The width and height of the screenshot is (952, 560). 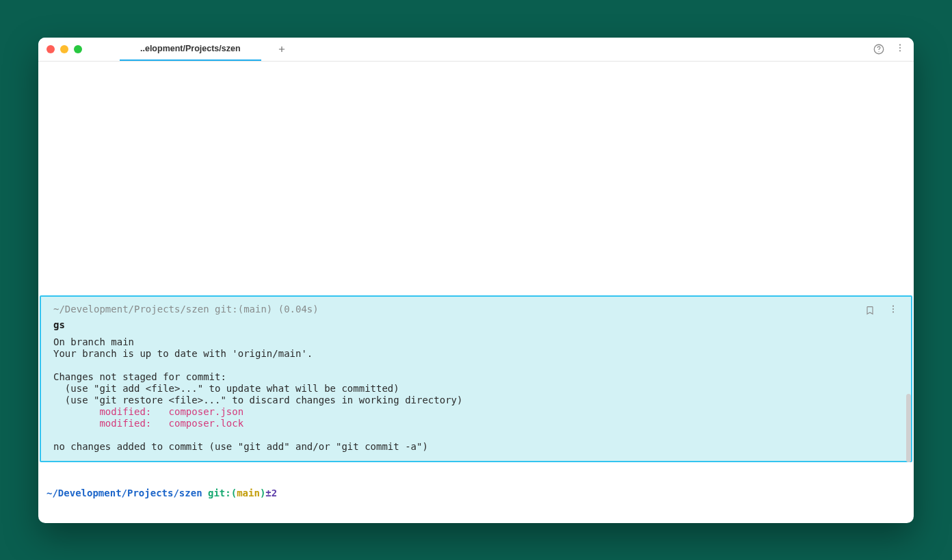 What do you see at coordinates (893, 310) in the screenshot?
I see `block-menu-icon` at bounding box center [893, 310].